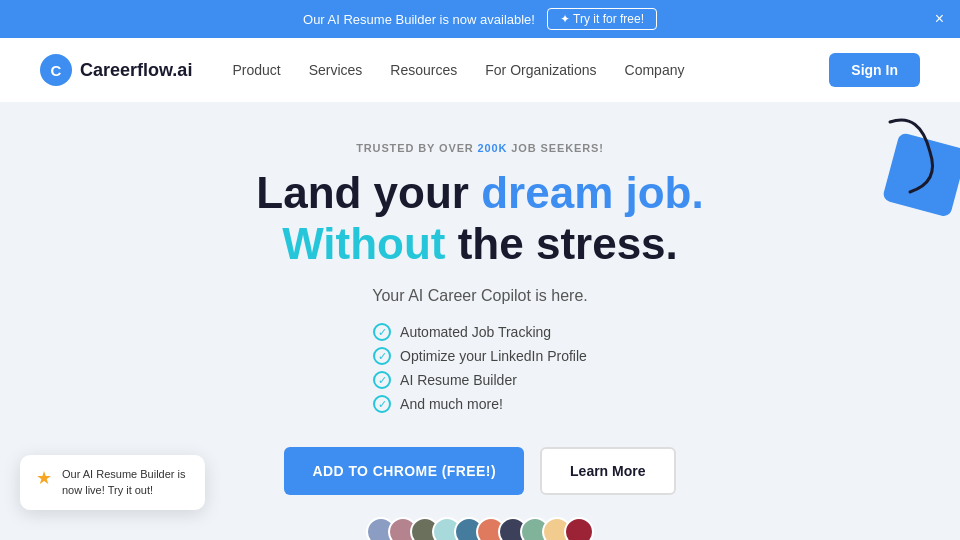 The image size is (960, 540). Describe the element at coordinates (480, 371) in the screenshot. I see `feature-list: ✓Automated Job Tracking ✓Optimize your L…` at that location.